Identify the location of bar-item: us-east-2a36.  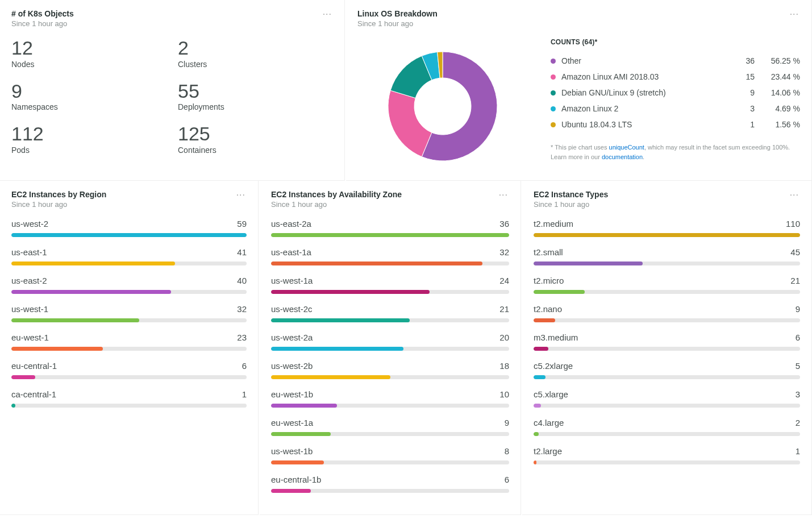
(390, 228).